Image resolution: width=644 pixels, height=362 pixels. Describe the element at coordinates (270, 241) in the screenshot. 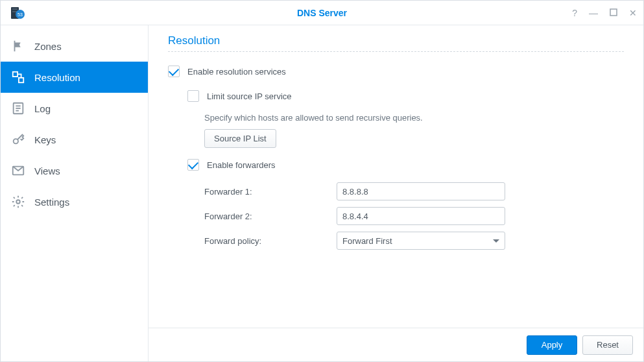

I see `forward-policy-label: Forward policy:` at that location.